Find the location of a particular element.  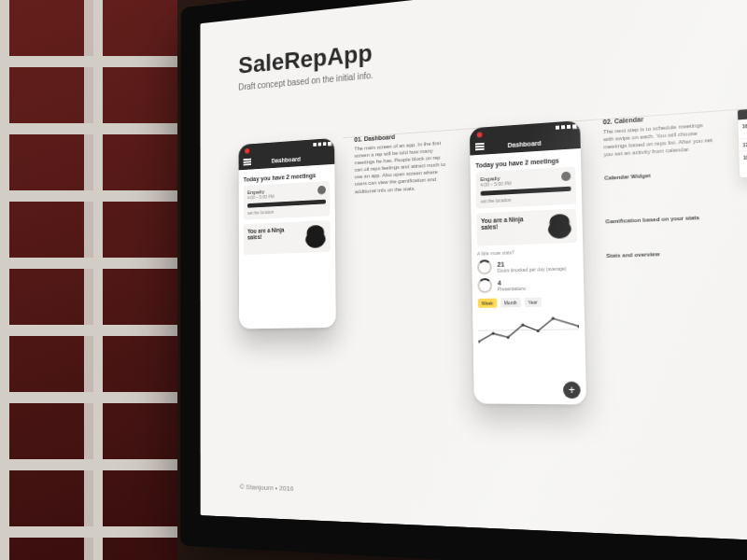

arrow-circle-icon is located at coordinates (566, 177).